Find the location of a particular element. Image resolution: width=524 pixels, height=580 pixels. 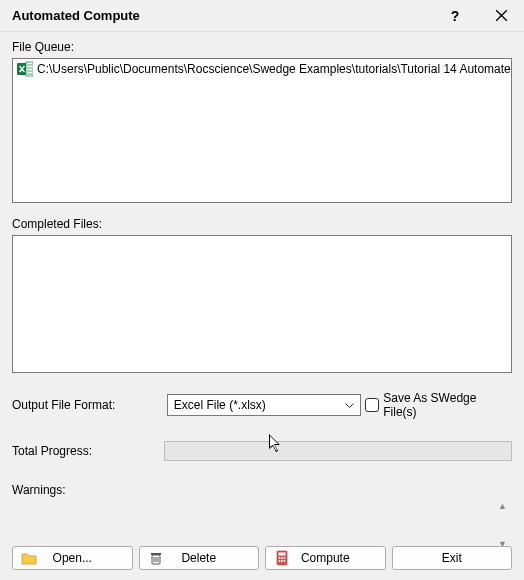

delete-label: Delete is located at coordinates (198, 558).